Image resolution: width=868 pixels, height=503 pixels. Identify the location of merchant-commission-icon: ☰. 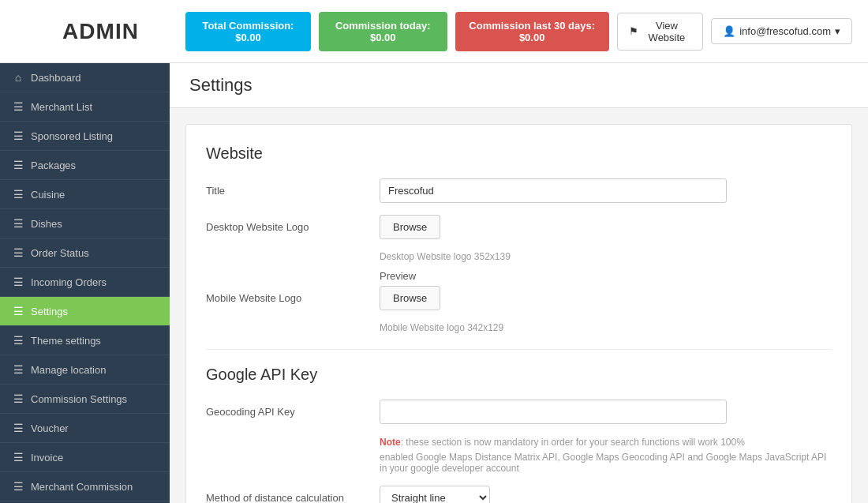
(18, 486).